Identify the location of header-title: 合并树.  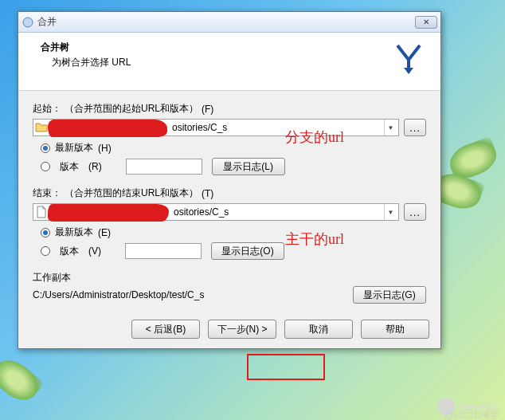
(215, 48).